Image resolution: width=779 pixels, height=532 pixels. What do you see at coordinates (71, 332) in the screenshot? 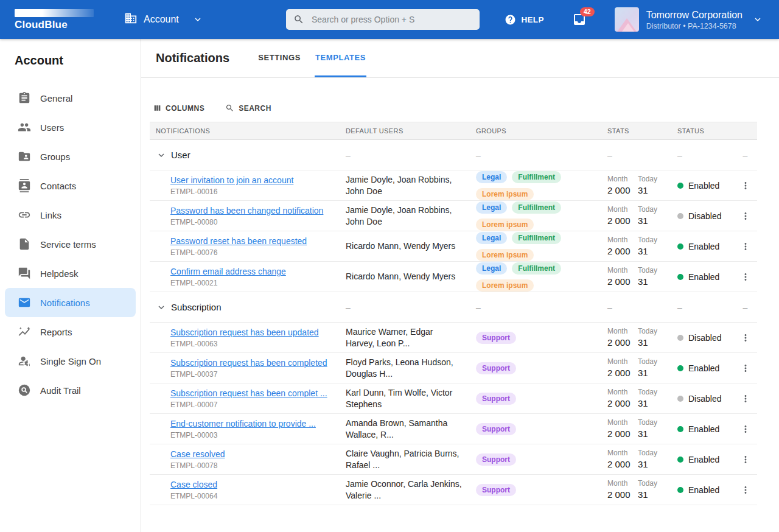
I see `sidebar-item-reports: Reports` at bounding box center [71, 332].